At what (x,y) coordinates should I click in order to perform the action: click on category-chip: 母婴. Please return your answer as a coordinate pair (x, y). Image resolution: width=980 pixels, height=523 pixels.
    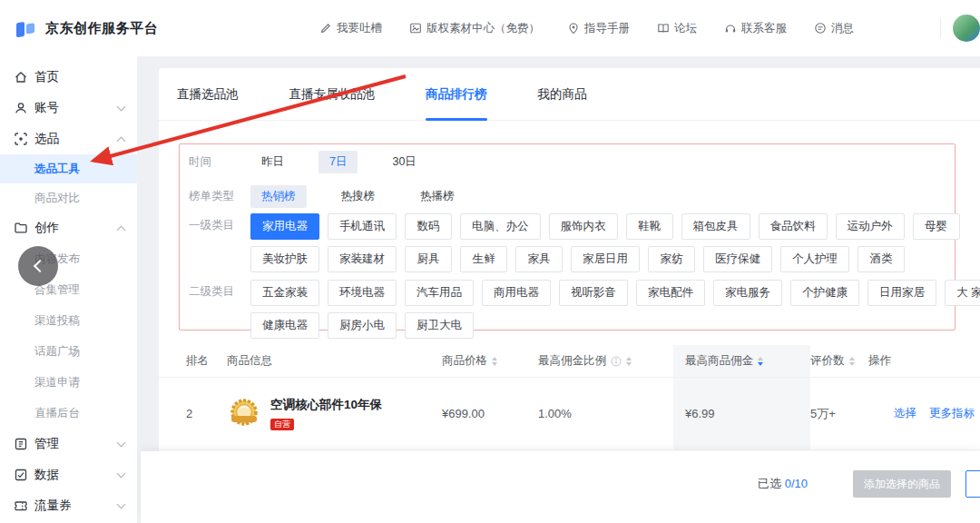
    Looking at the image, I should click on (936, 227).